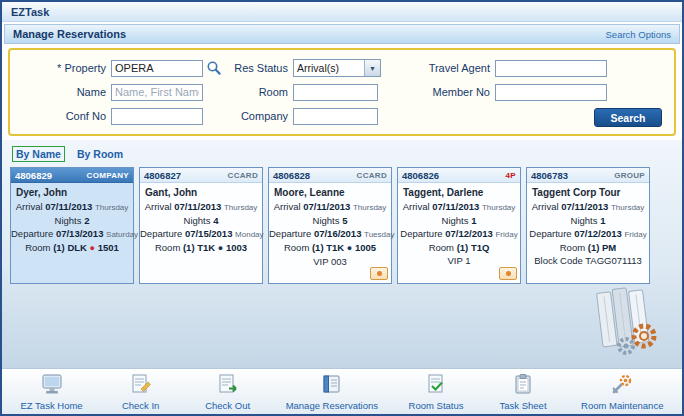 This screenshot has width=684, height=416. I want to click on room-maintenance-icon, so click(622, 386).